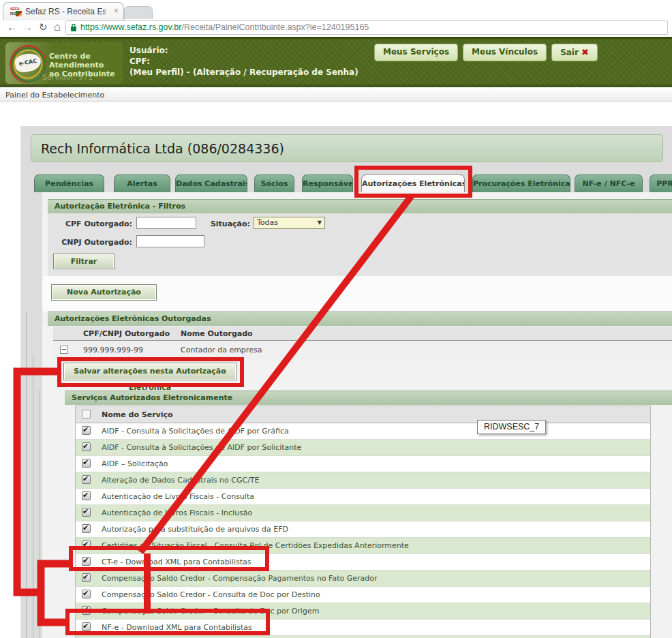 Image resolution: width=672 pixels, height=638 pixels. What do you see at coordinates (135, 464) in the screenshot?
I see `service-name: AIDF – Solicitação` at bounding box center [135, 464].